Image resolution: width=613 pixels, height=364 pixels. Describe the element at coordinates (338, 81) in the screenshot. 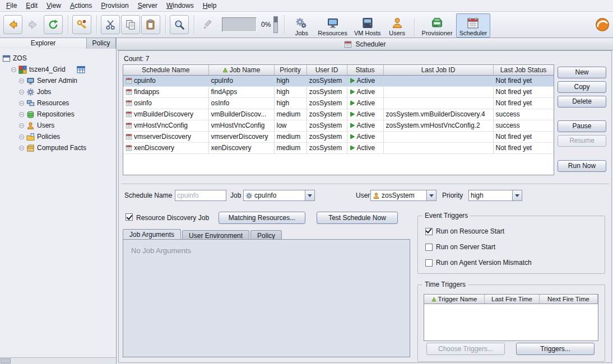

I see `table-row: cpuinfocpuInfohighzosSystemActiveNot fir…` at that location.